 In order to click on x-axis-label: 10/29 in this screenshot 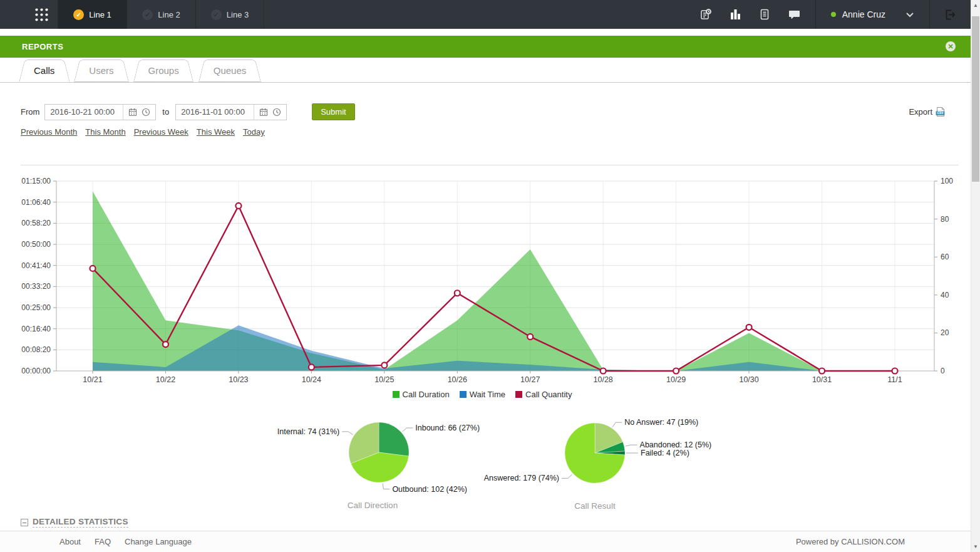, I will do `click(676, 380)`.